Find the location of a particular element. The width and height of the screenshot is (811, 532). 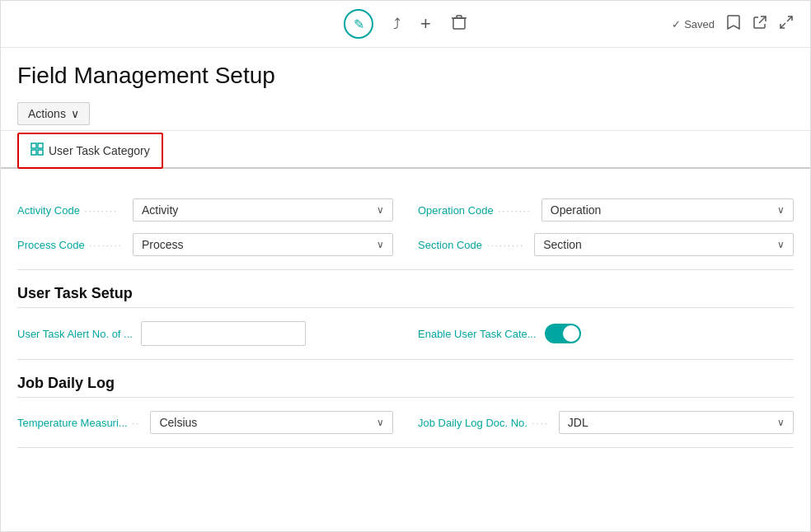

actions-chevron-icon: ∨ is located at coordinates (75, 114).